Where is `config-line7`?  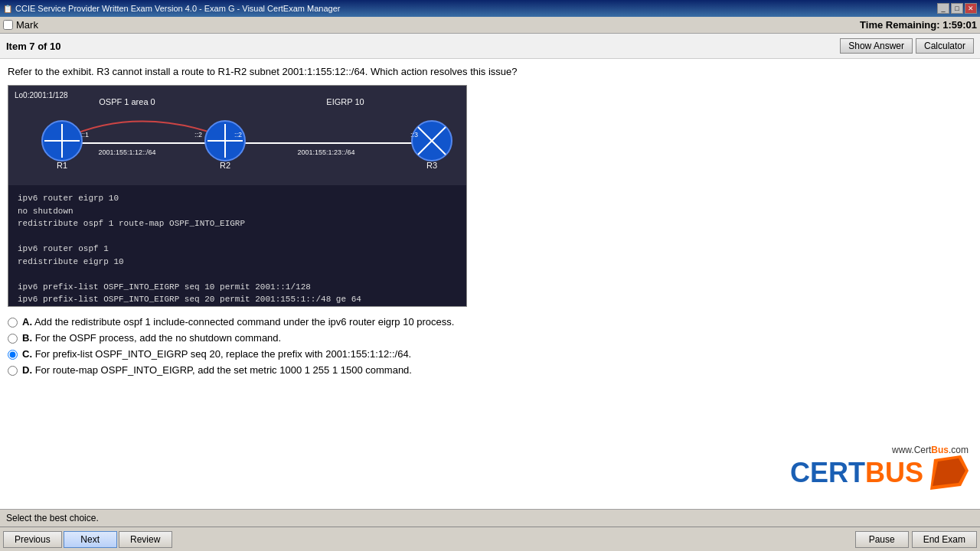 config-line7 is located at coordinates (237, 274).